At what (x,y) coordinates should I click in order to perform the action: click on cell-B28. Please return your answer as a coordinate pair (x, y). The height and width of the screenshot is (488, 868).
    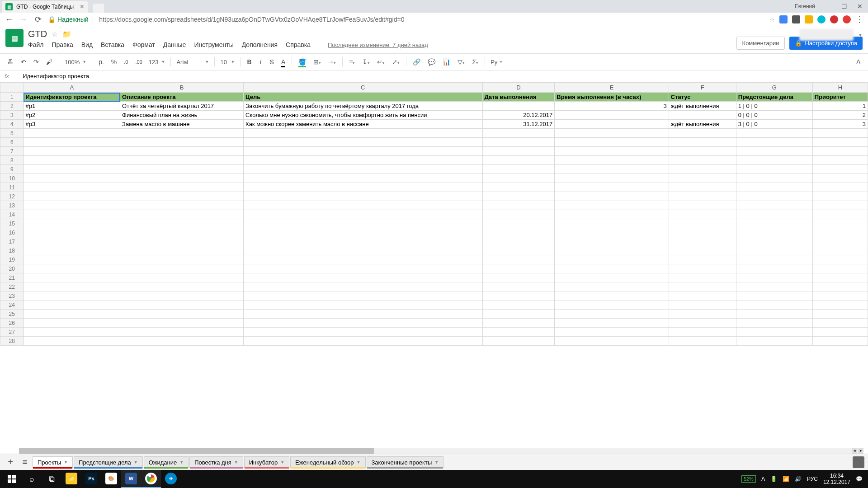
    Looking at the image, I should click on (182, 341).